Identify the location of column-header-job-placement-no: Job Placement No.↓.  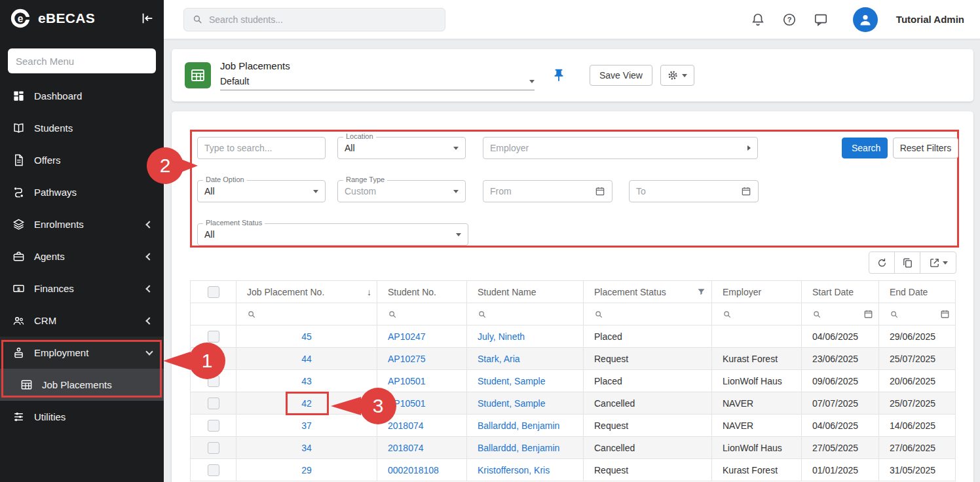
(307, 292).